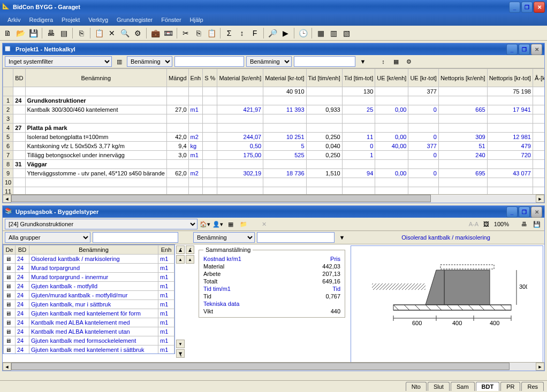 The width and height of the screenshot is (547, 392). What do you see at coordinates (14, 20) in the screenshot?
I see `menu-arkiv: Arkiv` at bounding box center [14, 20].